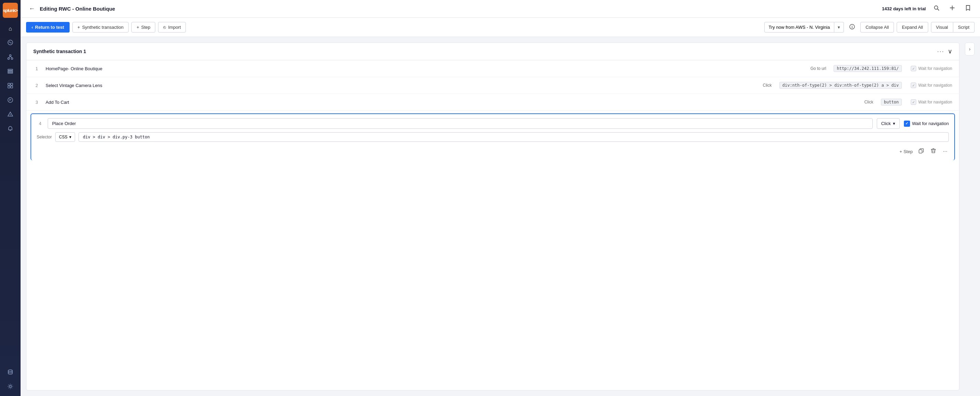 Image resolution: width=980 pixels, height=396 pixels. I want to click on selector-label: Selector, so click(44, 137).